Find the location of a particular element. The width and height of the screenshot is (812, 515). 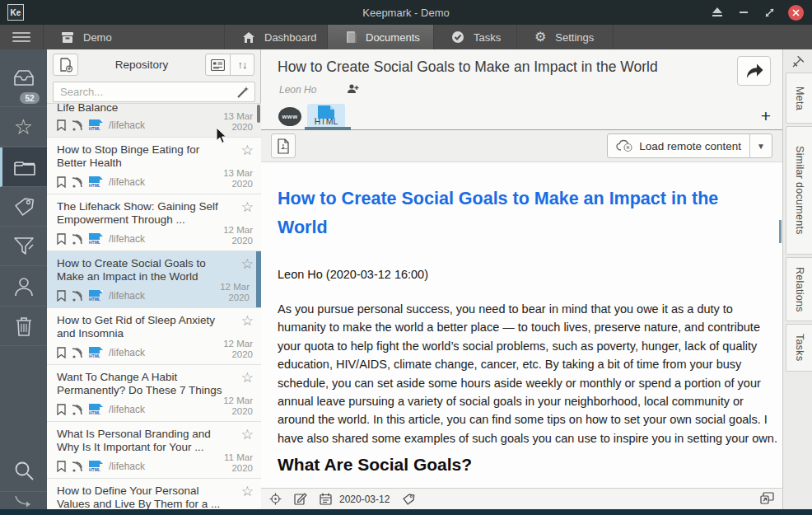

tab-settings: ⚙ Settings is located at coordinates (565, 37).